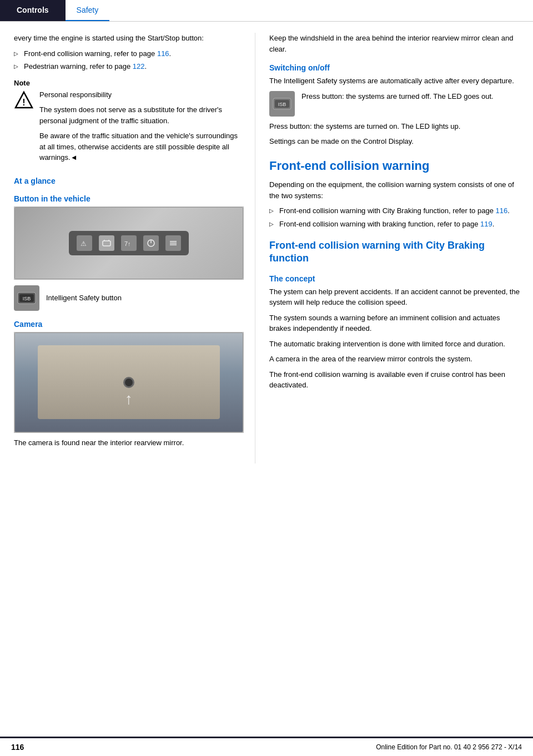  Describe the element at coordinates (395, 142) in the screenshot. I see `settings-text: Settings can be made on the Control Disp…` at that location.